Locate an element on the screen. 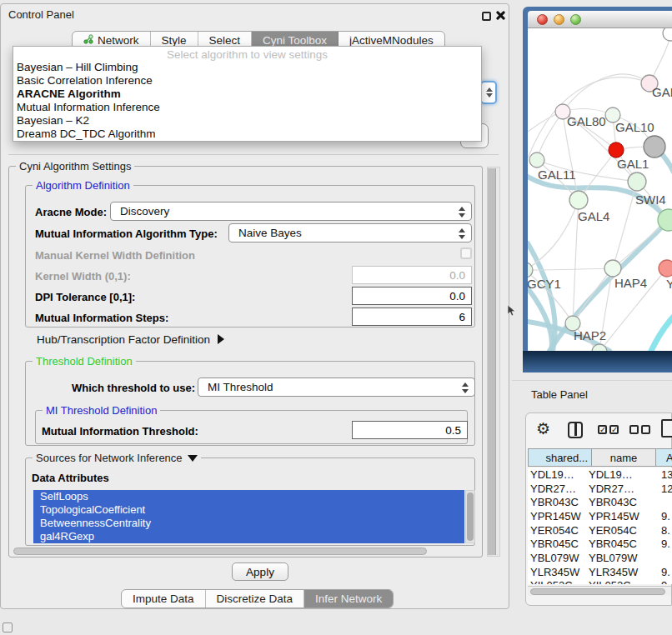 The width and height of the screenshot is (672, 635). manual-kernel-checkbox is located at coordinates (466, 253).